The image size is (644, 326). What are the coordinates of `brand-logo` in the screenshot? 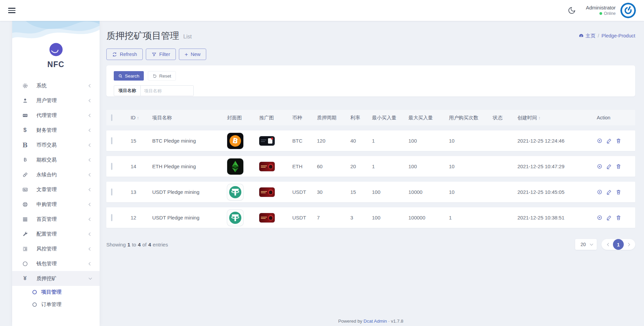 It's located at (56, 50).